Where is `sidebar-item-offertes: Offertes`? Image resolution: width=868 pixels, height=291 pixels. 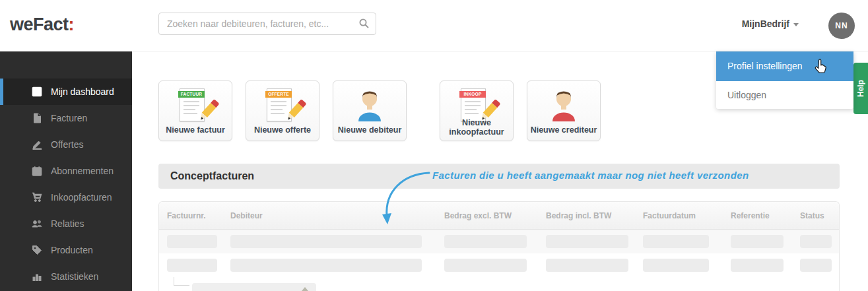
sidebar-item-offertes: Offertes is located at coordinates (66, 145).